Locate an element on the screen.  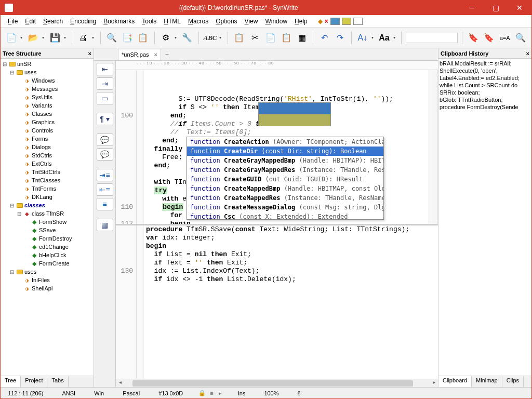
tree-node: ⬗IniFiles is located at coordinates (47, 280).